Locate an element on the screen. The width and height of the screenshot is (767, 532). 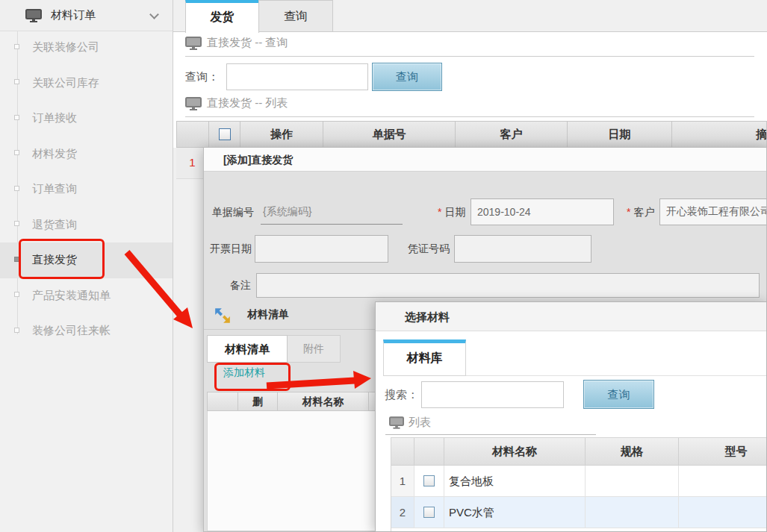
material-name-cell: 复合地板 is located at coordinates (515, 481).